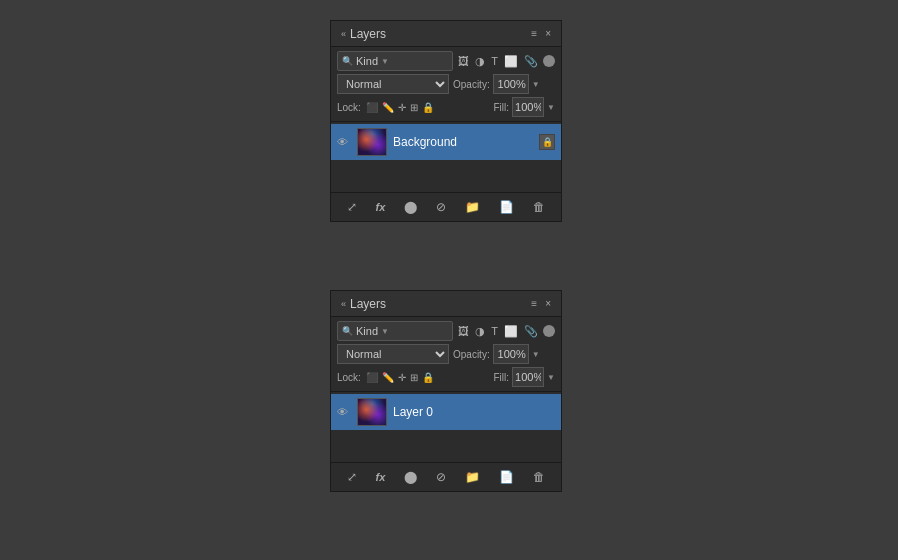 Image resolution: width=898 pixels, height=560 pixels. Describe the element at coordinates (464, 61) in the screenshot. I see `image-filter-icon-1: 🖼` at that location.